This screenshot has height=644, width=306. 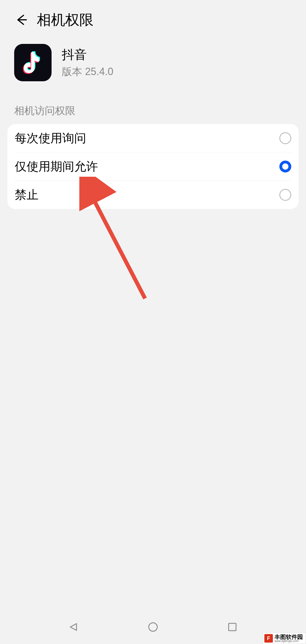 What do you see at coordinates (269, 638) in the screenshot?
I see `watermark-logo-icon: F` at bounding box center [269, 638].